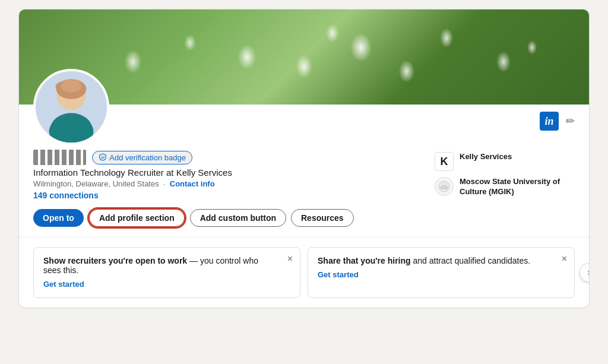 The image size is (608, 364). I want to click on open-to-work-title-bold: Show recruiters you're open to work, so click(115, 261).